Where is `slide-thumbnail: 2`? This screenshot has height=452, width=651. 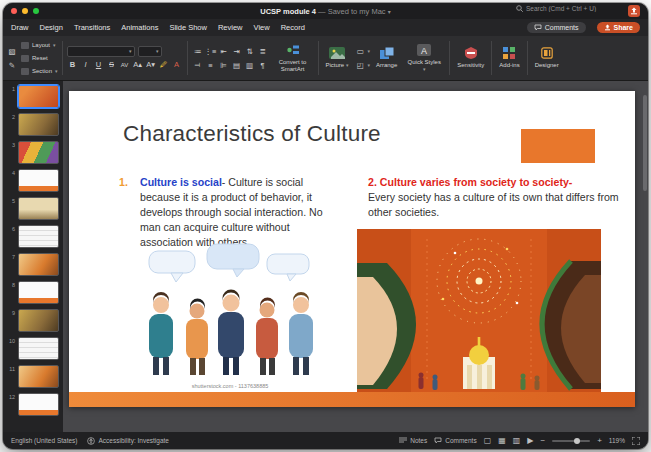 slide-thumbnail: 2 is located at coordinates (33, 124).